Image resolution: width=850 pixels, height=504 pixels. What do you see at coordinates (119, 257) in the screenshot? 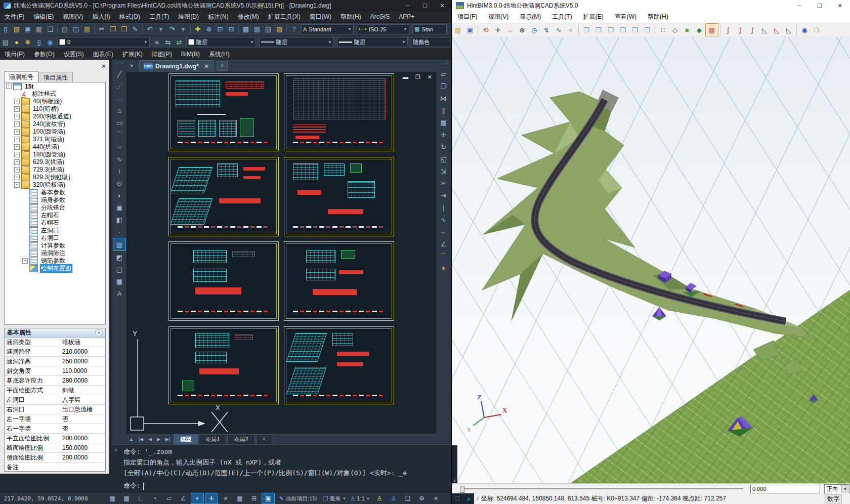
I see `gradient-icon: ◩` at bounding box center [119, 257].